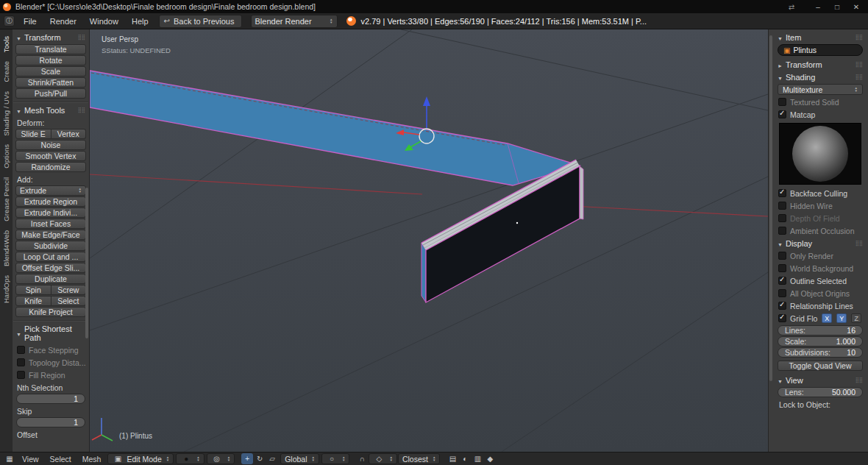  What do you see at coordinates (34, 134) in the screenshot?
I see `edge-slide-button: Slide E` at bounding box center [34, 134].